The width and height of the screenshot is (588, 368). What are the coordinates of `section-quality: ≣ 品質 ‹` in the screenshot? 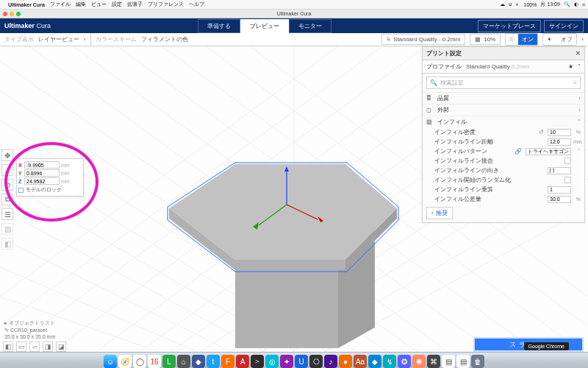 It's located at (503, 98).